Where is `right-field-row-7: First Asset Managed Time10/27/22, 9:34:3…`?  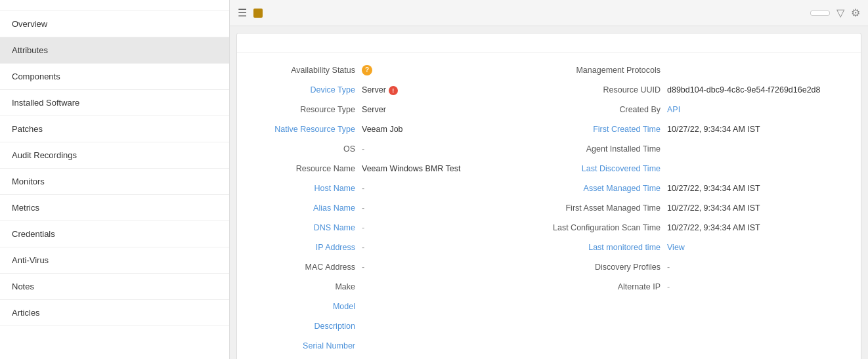
right-field-row-7: First Asset Managed Time10/27/22, 9:34:3… is located at coordinates (699, 210).